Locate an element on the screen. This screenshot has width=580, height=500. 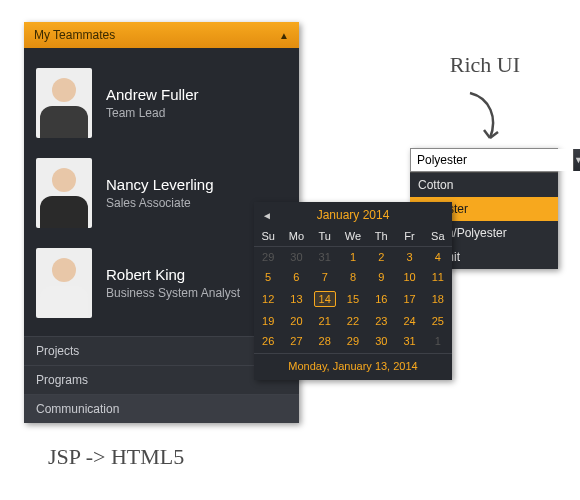
calendar-day: 23 is located at coordinates (381, 321).